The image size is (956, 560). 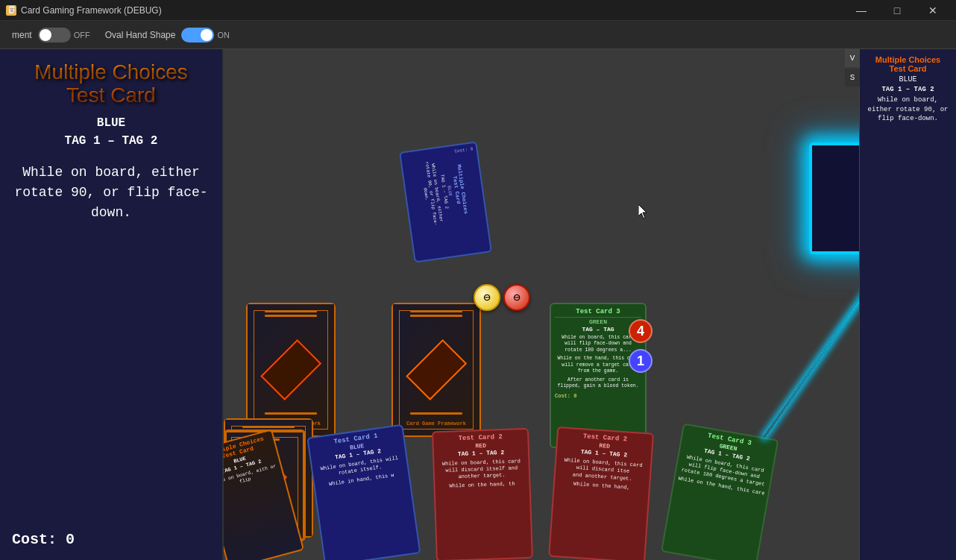 What do you see at coordinates (834, 198) in the screenshot?
I see `glow-card: □ T ⊞ T Cost: 0 Multiple ChoicesTest Car…` at bounding box center [834, 198].